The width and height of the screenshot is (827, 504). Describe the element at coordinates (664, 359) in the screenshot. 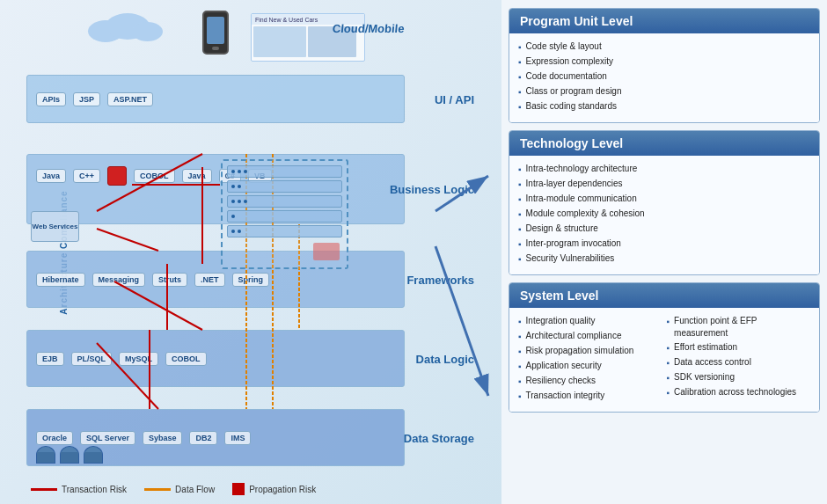

I see `system-level-columns: ▪ Integration quality ▪ Architectural co…` at that location.